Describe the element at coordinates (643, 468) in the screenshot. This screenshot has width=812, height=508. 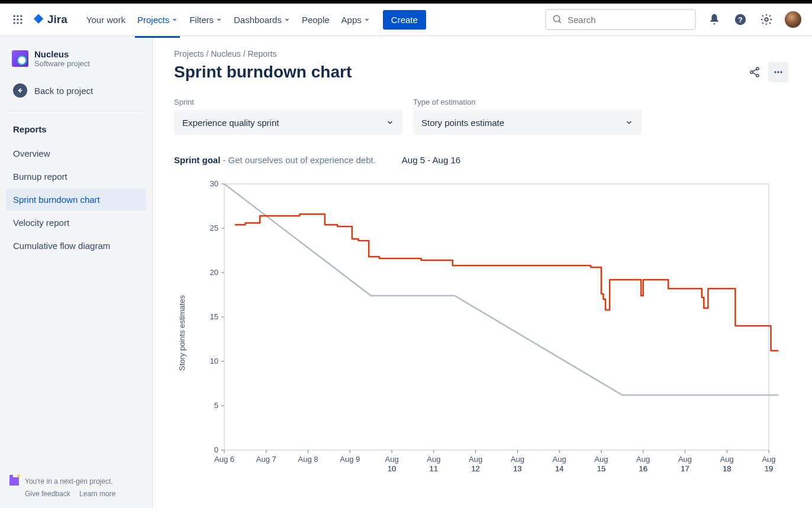
I see `x-tick-label: 16` at that location.